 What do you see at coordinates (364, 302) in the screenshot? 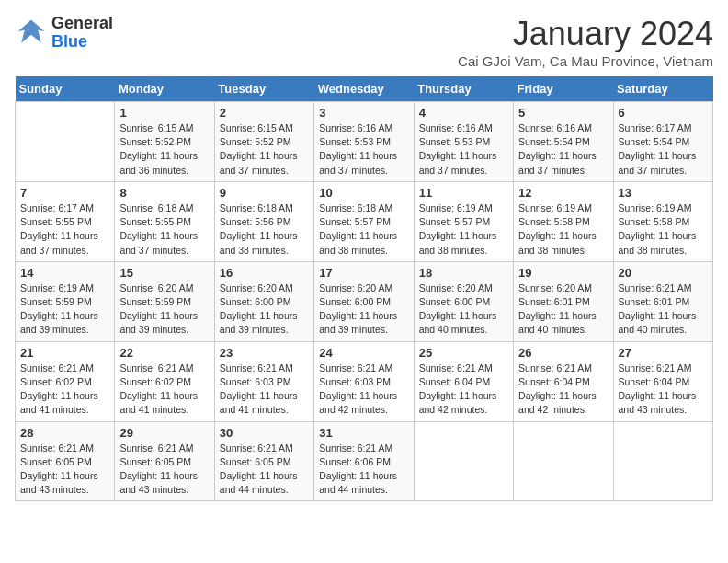
I see `calendar-week-row: 14Sunrise: 6:19 AMSunset: 5:59 PMDayligh…` at bounding box center [364, 302].